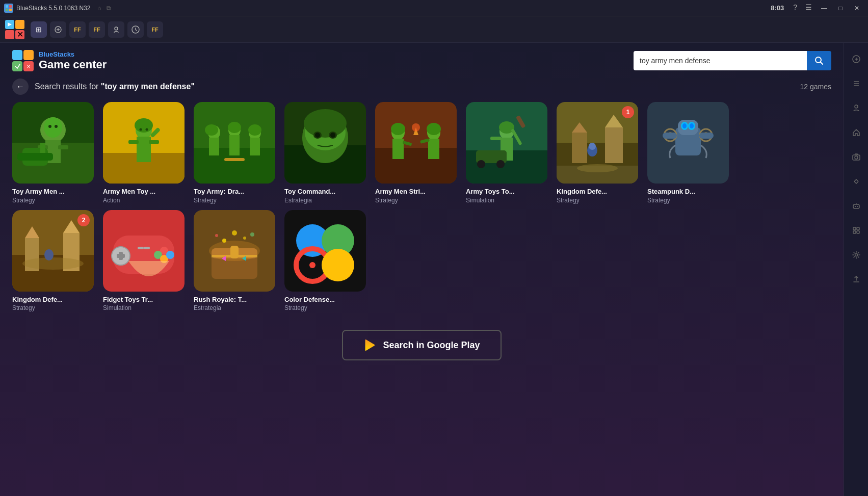  Describe the element at coordinates (109, 8) in the screenshot. I see `window-icon: ⧉` at that location.